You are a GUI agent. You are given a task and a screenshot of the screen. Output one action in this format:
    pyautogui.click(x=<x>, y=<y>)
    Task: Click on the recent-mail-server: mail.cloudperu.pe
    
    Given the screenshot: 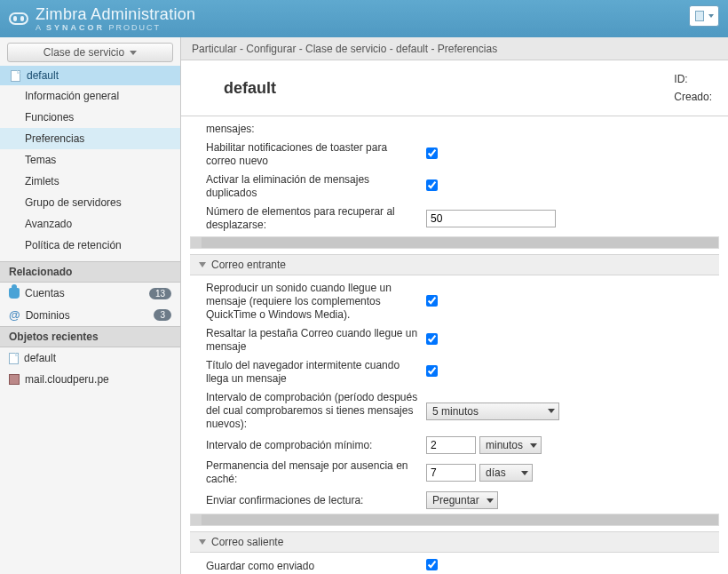 What is the action you would take?
    pyautogui.click(x=91, y=379)
    